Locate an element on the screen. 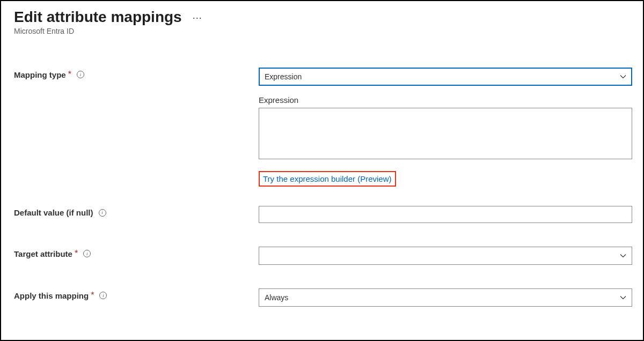 The image size is (644, 341). expression-builder-link: Try the expression builder (Preview) is located at coordinates (327, 179).